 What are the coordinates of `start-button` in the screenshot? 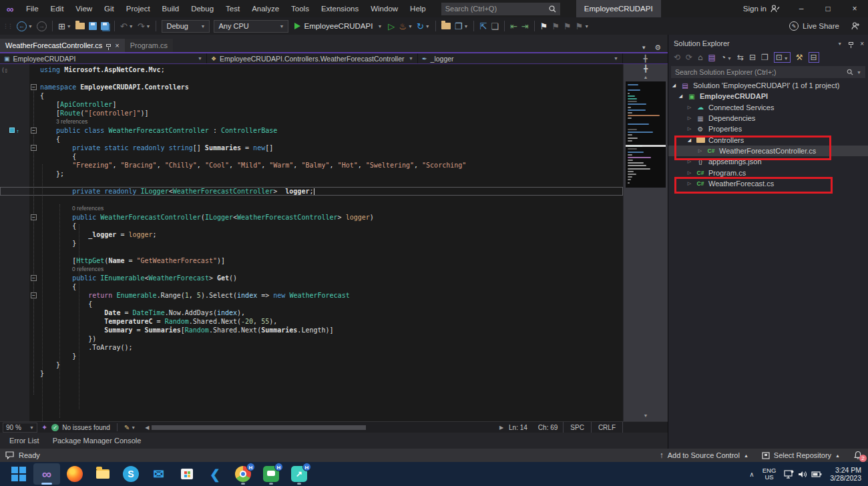 It's located at (19, 474).